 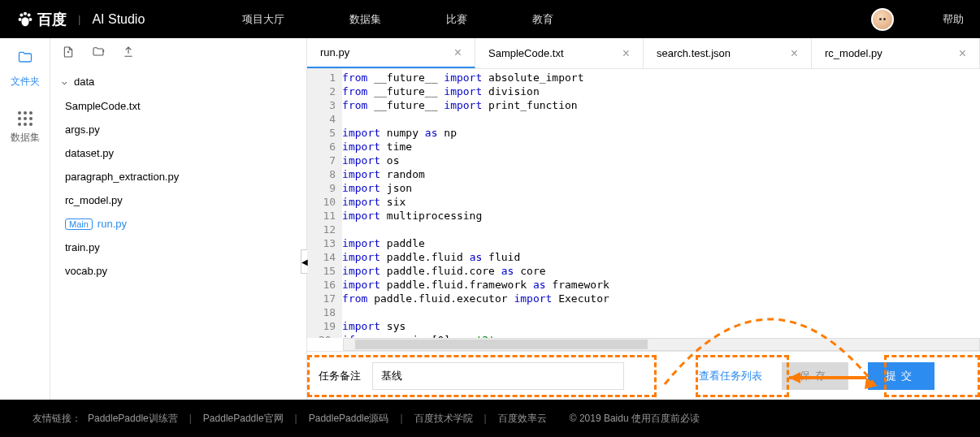 What do you see at coordinates (501, 344) in the screenshot?
I see `scrollbar-thumb` at bounding box center [501, 344].